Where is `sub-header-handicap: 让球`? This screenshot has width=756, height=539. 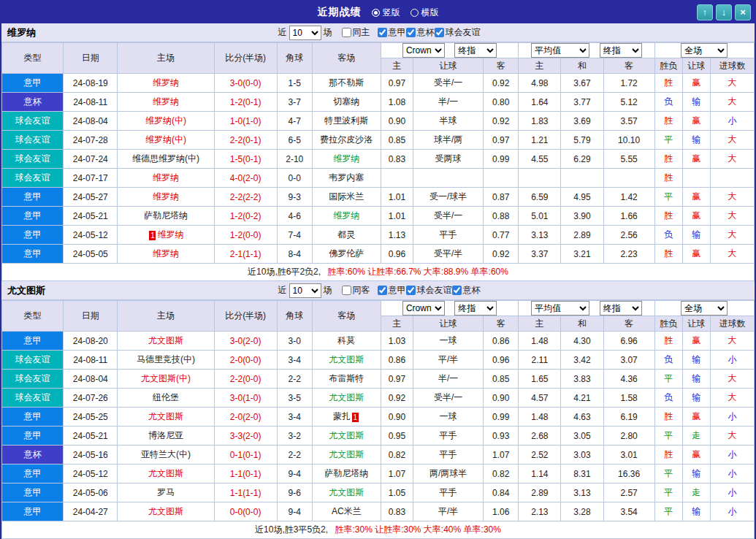 sub-header-handicap: 让球 is located at coordinates (448, 324).